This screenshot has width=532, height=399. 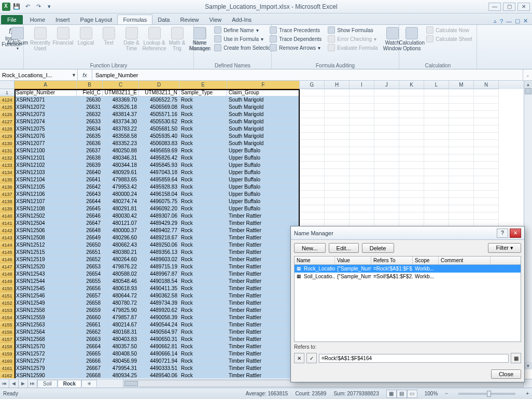 I want to click on cell: 4489429.29, so click(x=159, y=223).